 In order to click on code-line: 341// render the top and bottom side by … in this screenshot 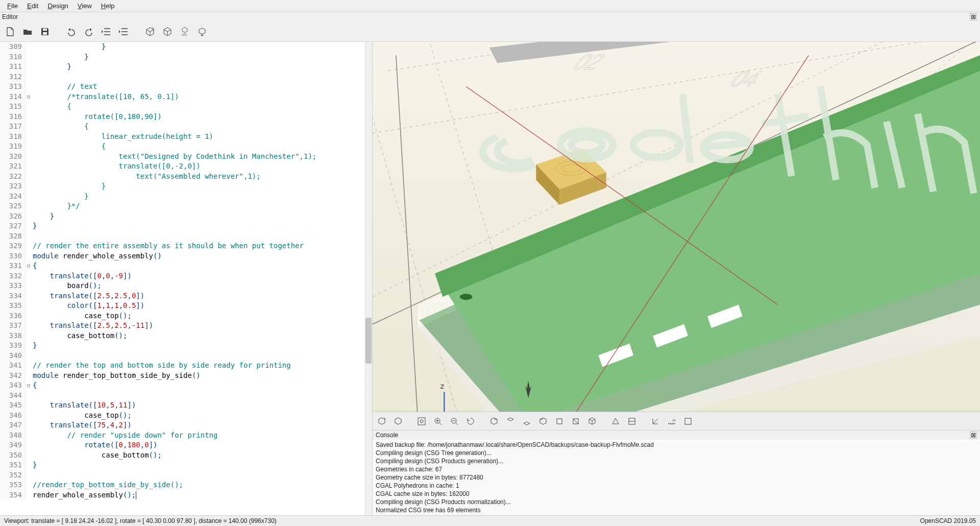, I will do `click(186, 366)`.